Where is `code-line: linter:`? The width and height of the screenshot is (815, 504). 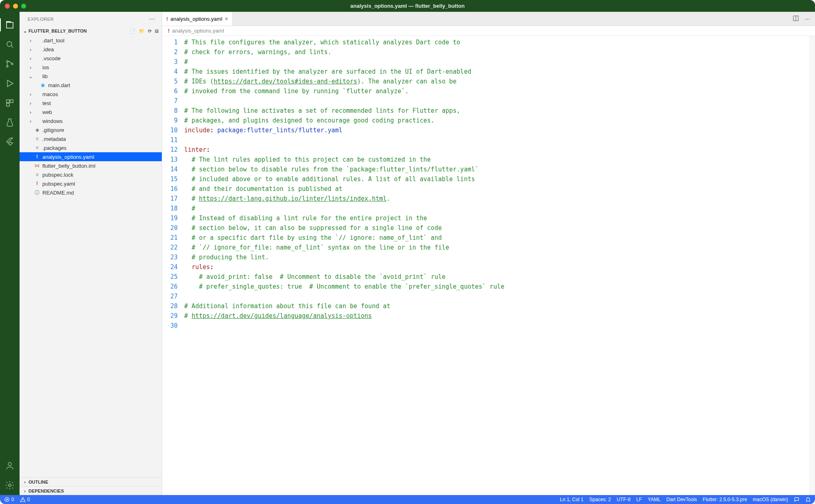
code-line: linter: is located at coordinates (500, 150).